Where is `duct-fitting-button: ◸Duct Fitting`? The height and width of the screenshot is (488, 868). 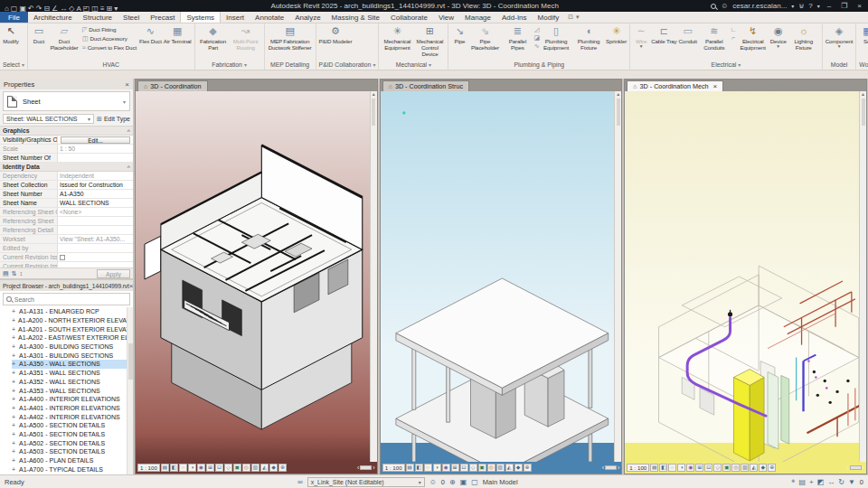 duct-fitting-button: ◸Duct Fitting is located at coordinates (109, 29).